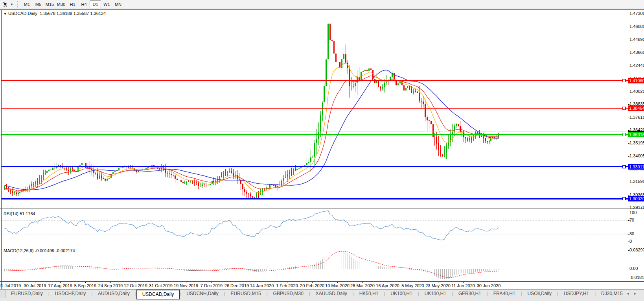 The height and width of the screenshot is (301, 644). I want to click on chart-tab: XAUUSD,Daily, so click(331, 294).